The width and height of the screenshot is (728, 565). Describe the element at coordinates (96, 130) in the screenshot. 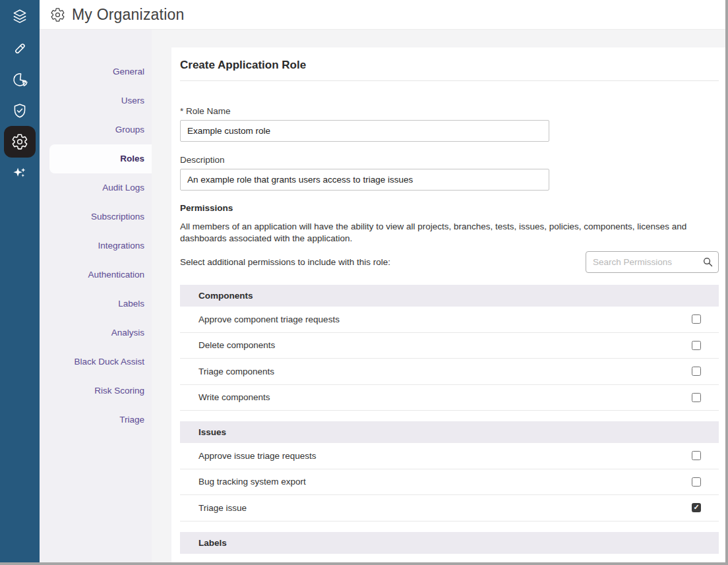

I see `sidebar-item-groups: Groups` at that location.